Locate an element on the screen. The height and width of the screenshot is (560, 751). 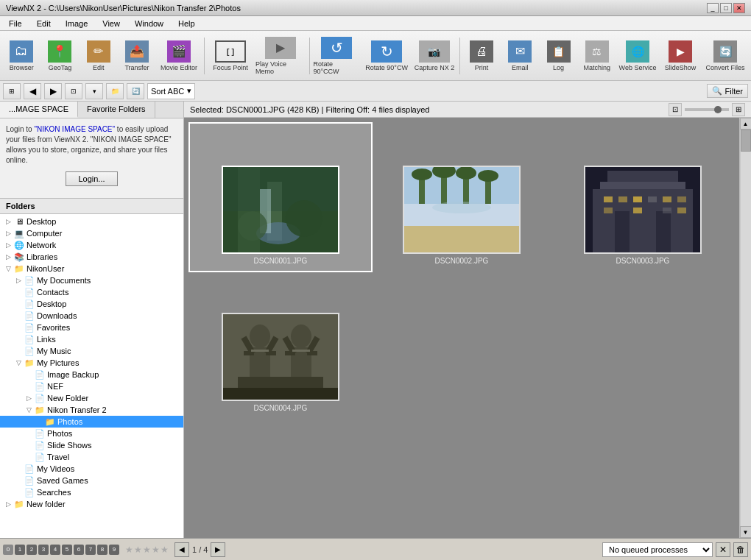
num-6: 6 is located at coordinates (79, 550).